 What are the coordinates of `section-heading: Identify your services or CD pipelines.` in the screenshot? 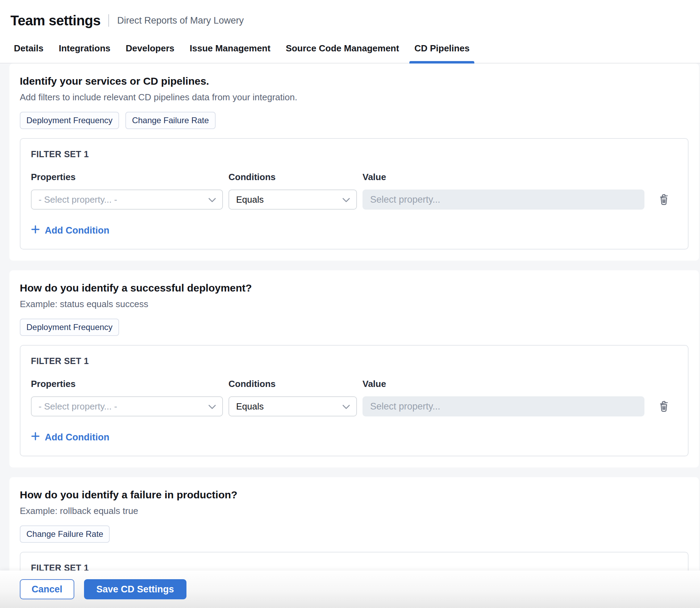 It's located at (354, 81).